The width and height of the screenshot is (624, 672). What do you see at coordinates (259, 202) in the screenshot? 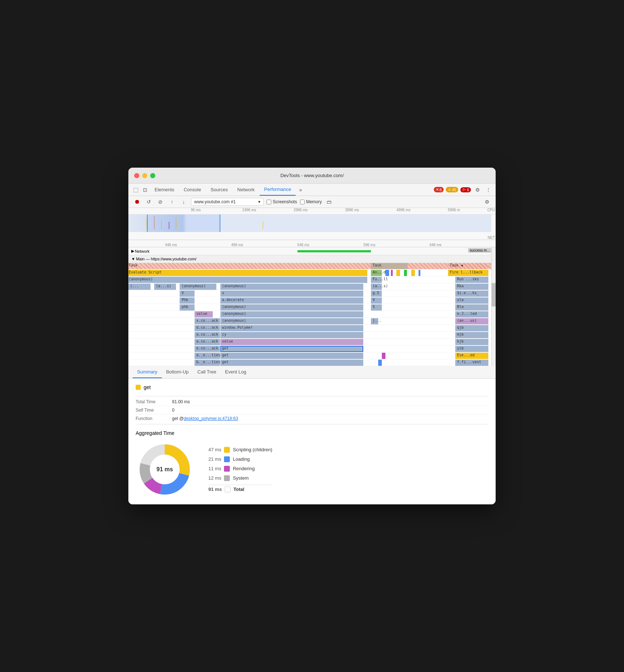
I see `dropdown-icon: ▾` at bounding box center [259, 202].